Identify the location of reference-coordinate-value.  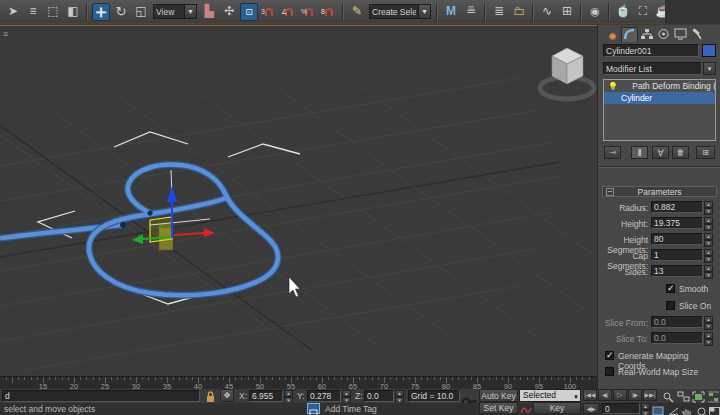
(169, 12).